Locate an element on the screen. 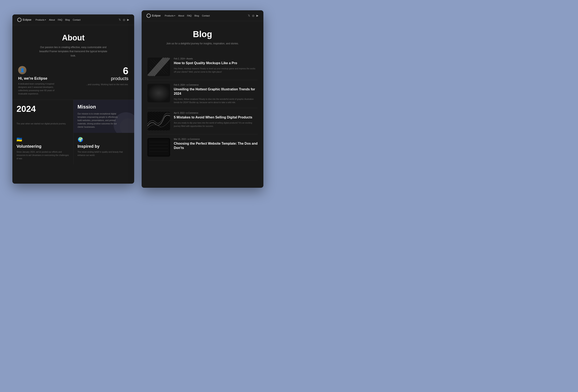 Image resolution: width=578 pixels, height=392 pixels. volunteer-emoji: 🇺🇦 is located at coordinates (43, 140).